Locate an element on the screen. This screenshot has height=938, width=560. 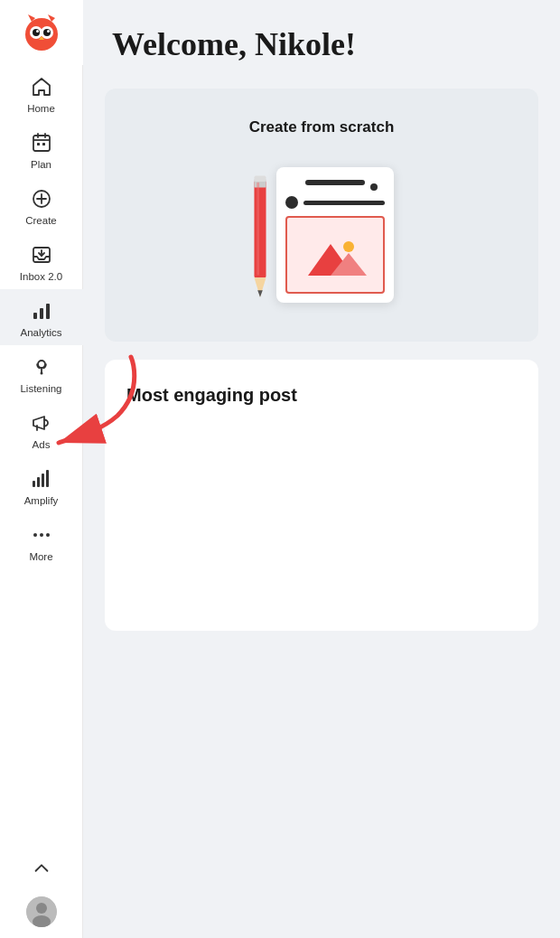
sidebar-logo is located at coordinates (42, 33).